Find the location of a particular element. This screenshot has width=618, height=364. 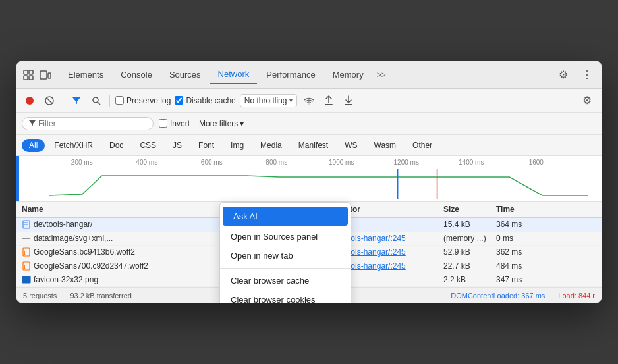

pill-doc: Doc is located at coordinates (116, 145).